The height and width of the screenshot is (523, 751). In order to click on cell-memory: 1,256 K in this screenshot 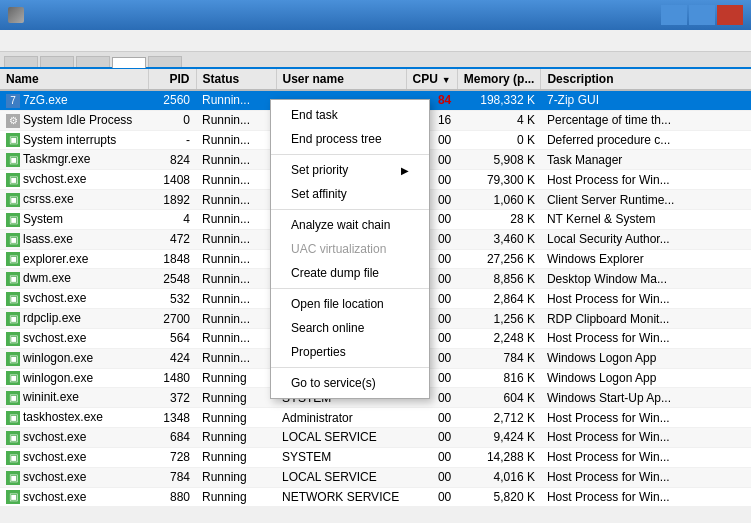, I will do `click(499, 319)`.